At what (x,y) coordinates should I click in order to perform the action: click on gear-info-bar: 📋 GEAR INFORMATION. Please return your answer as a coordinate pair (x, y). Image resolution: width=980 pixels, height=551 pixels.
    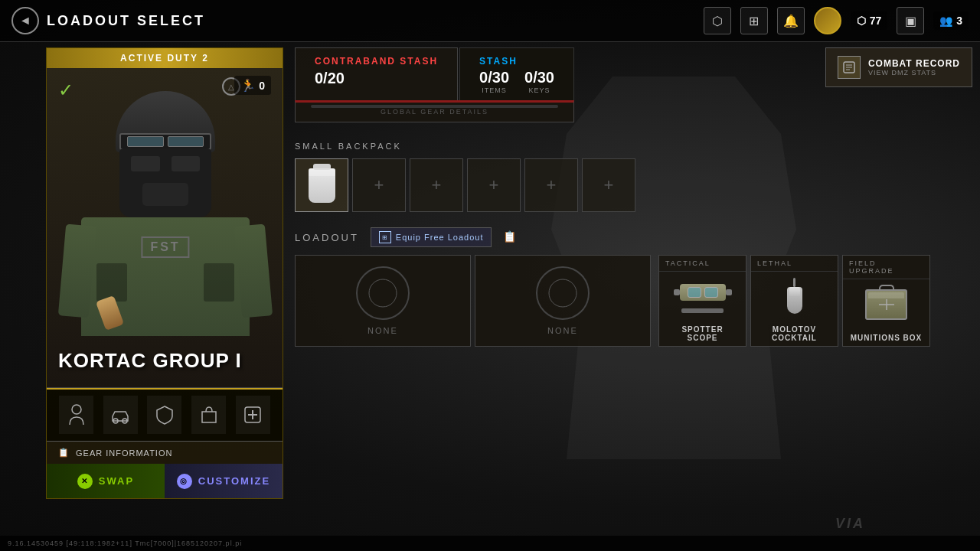
    Looking at the image, I should click on (165, 452).